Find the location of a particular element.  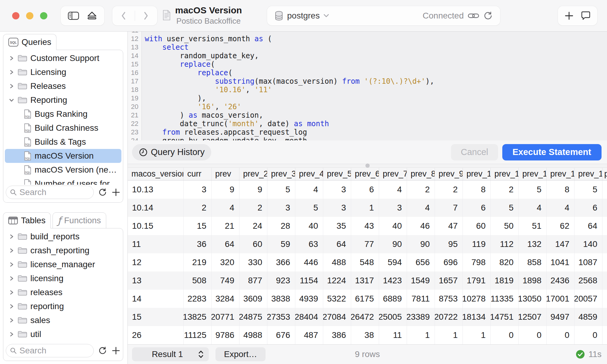

add-table-plus-icon is located at coordinates (116, 351).